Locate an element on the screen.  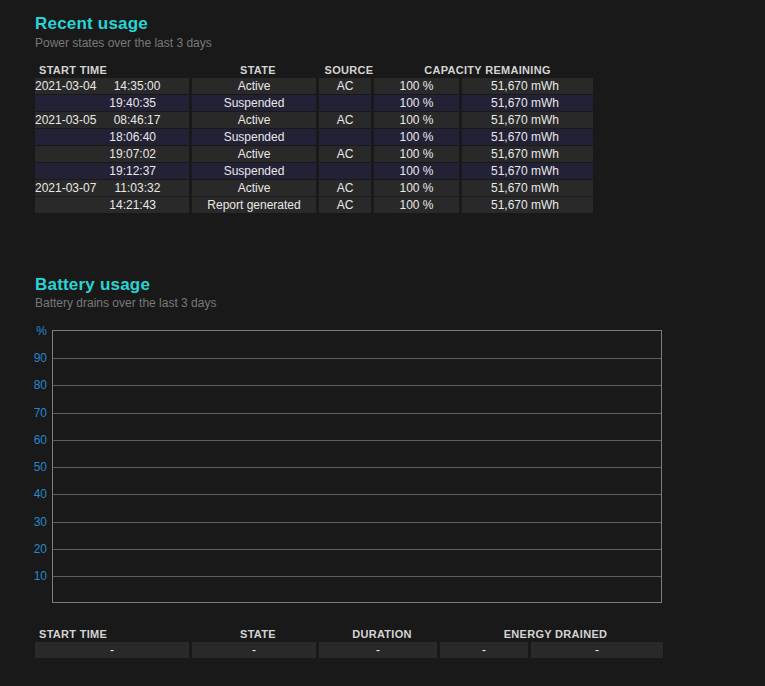
recent-usage-title: Recent usage is located at coordinates (92, 24).